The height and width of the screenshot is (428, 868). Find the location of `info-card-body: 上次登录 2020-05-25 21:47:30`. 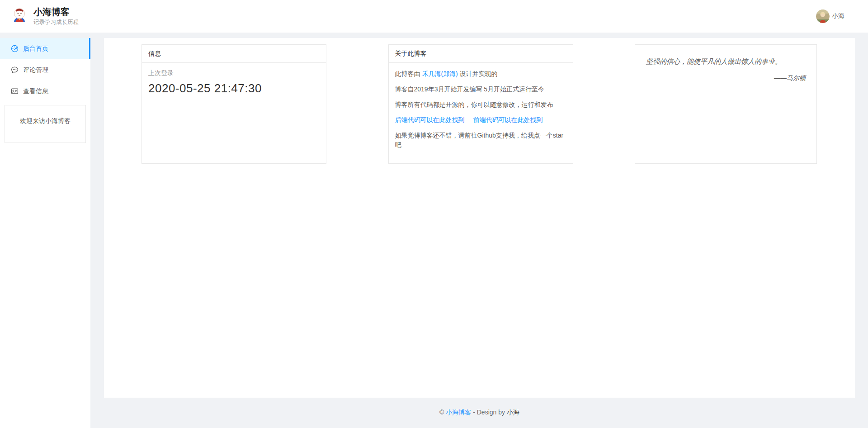

info-card-body: 上次登录 2020-05-25 21:47:30 is located at coordinates (234, 82).